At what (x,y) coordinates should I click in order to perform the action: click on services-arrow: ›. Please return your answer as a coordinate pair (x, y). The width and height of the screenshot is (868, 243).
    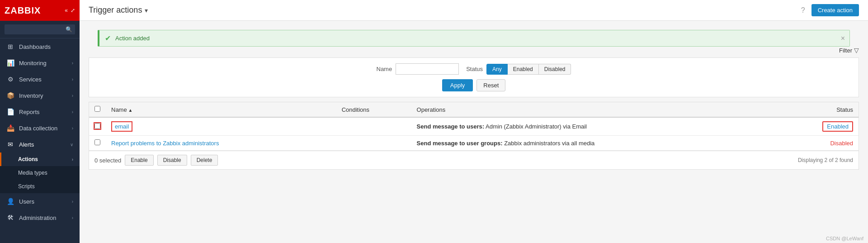
    Looking at the image, I should click on (72, 80).